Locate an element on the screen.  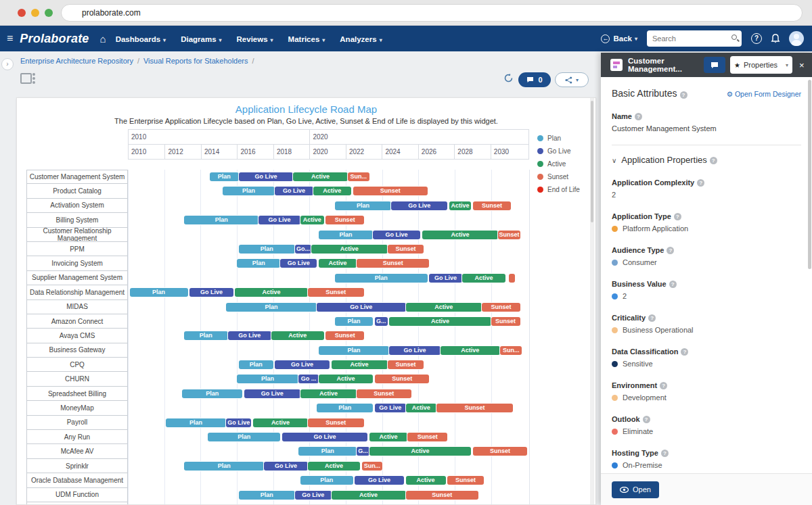
comments-button: 0 is located at coordinates (535, 80).